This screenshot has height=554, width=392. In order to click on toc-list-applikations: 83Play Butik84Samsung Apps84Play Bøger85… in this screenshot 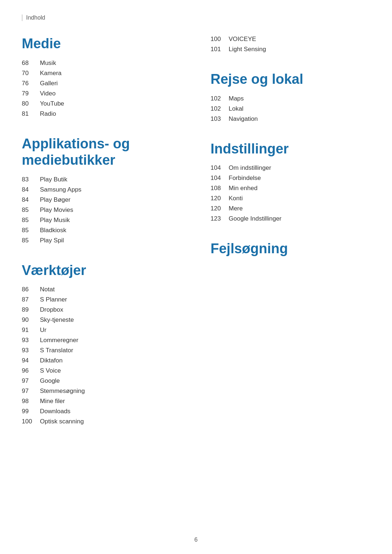, I will do `click(102, 210)`.